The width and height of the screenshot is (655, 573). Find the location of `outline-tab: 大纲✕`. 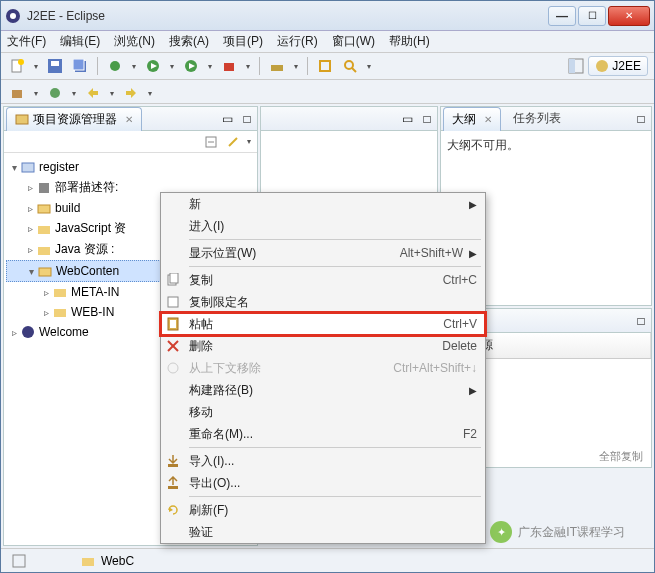

outline-tab: 大纲✕ is located at coordinates (472, 119).